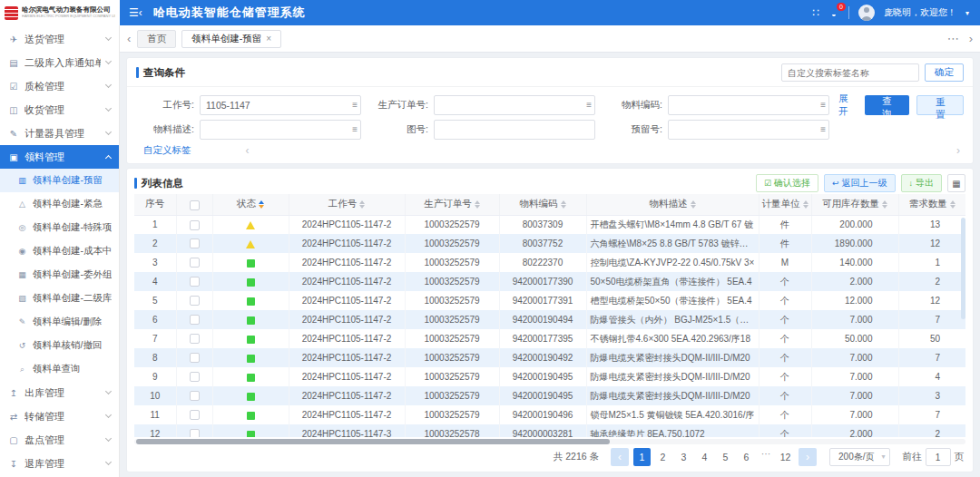 This screenshot has height=477, width=980. Describe the element at coordinates (514, 105) in the screenshot. I see `production-order-input` at that location.